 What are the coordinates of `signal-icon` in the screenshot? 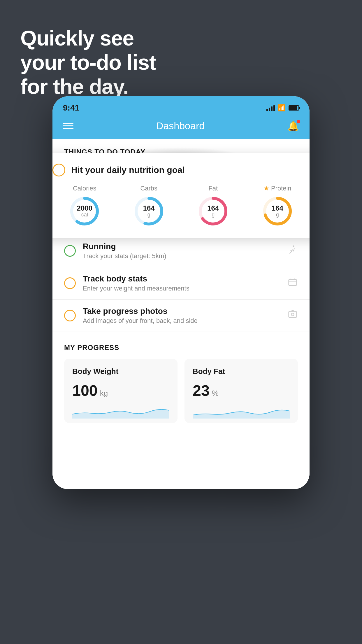 It's located at (270, 108).